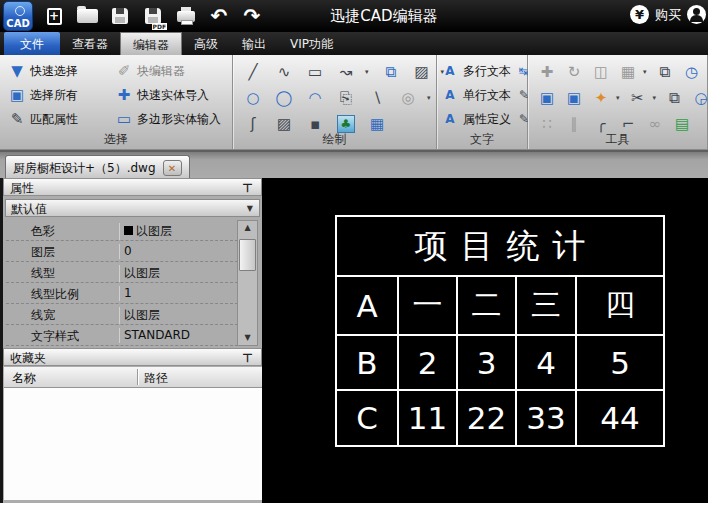  What do you see at coordinates (312, 44) in the screenshot?
I see `menu-tab-vip: VIP功能` at bounding box center [312, 44].